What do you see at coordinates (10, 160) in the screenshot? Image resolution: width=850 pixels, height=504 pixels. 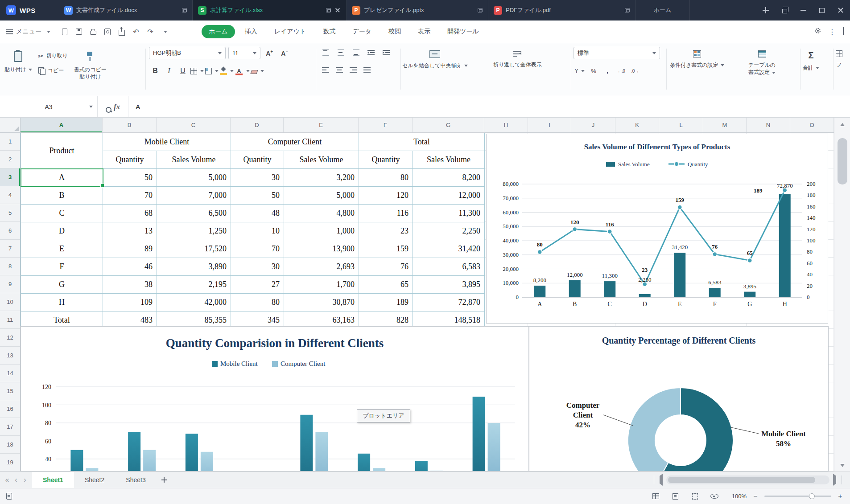 I see `row-header-2: 2` at bounding box center [10, 160].